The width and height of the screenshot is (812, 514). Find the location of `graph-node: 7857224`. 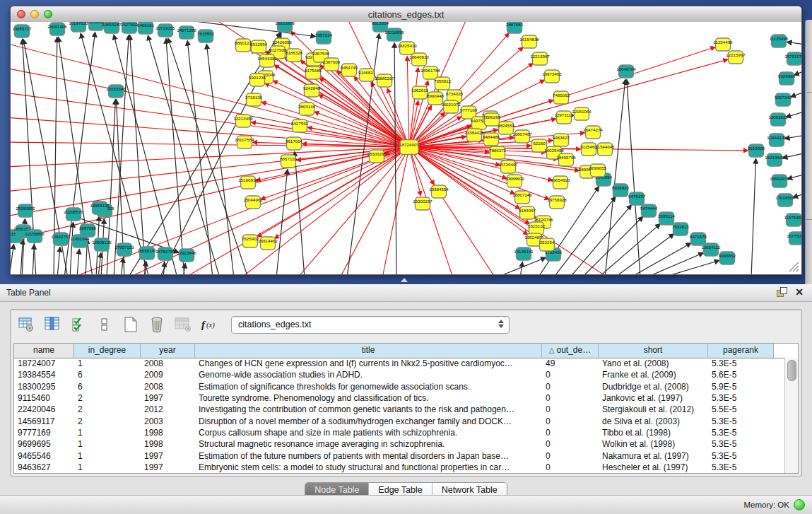

graph-node: 7857224 is located at coordinates (324, 37).